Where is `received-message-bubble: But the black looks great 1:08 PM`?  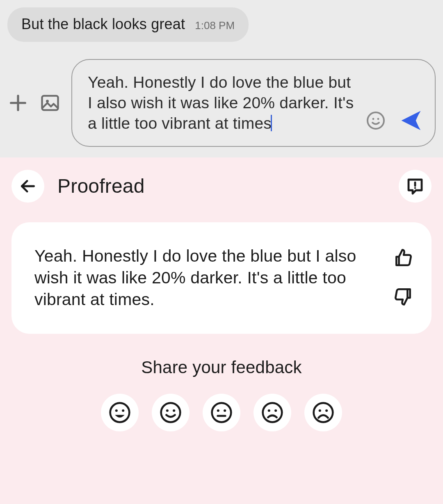
received-message-bubble: But the black looks great 1:08 PM is located at coordinates (128, 25).